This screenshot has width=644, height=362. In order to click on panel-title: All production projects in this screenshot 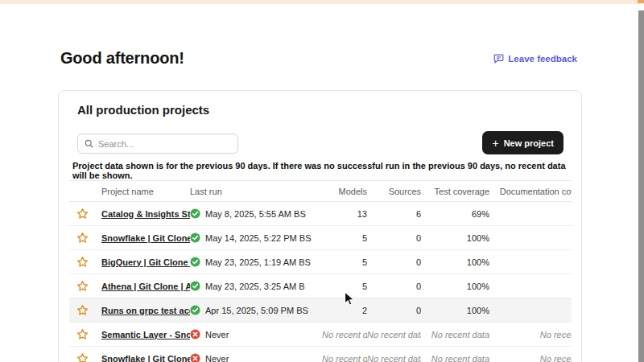, I will do `click(143, 109)`.